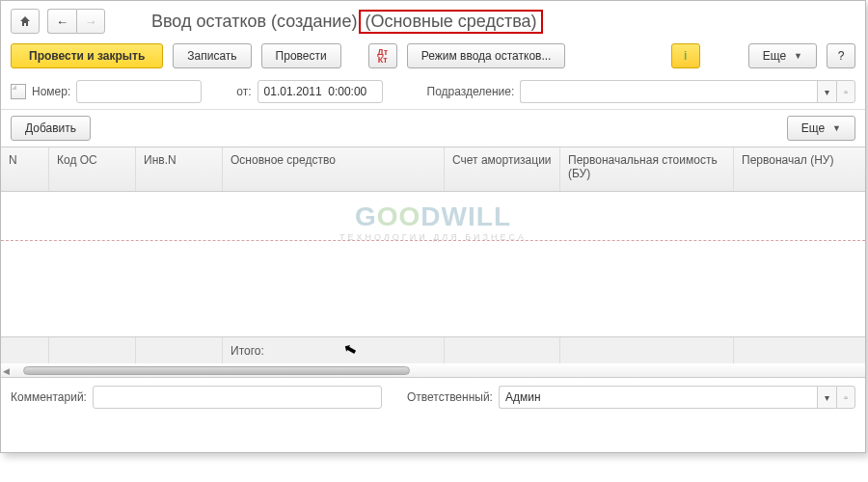 This screenshot has width=868, height=482. I want to click on col-cost-nu: Первоначал (НУ), so click(800, 170).